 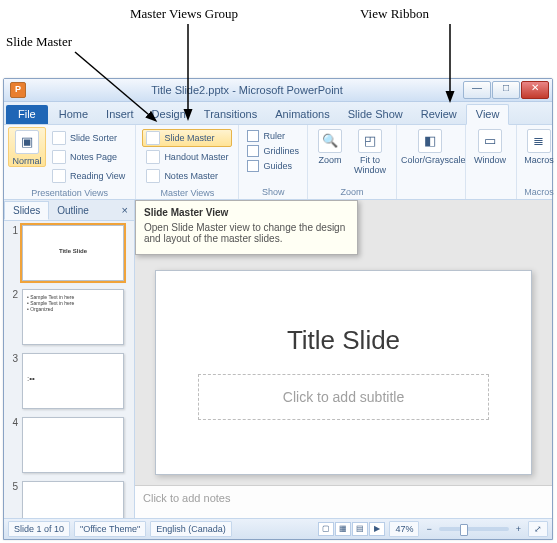 I want to click on notes-master-button: Notes Master, so click(x=187, y=176).